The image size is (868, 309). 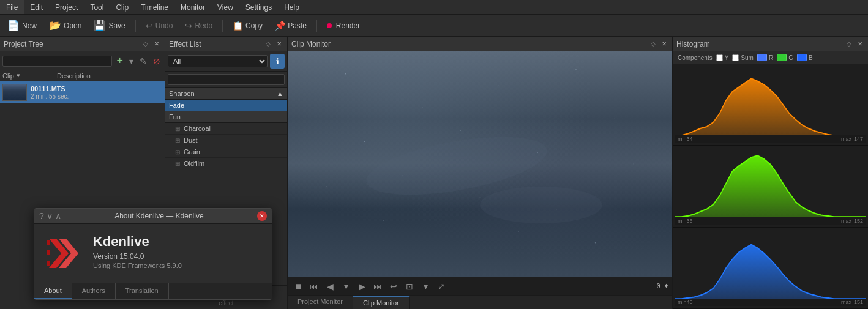 What do you see at coordinates (50, 216) in the screenshot?
I see `about-minimize-icon: ∨` at bounding box center [50, 216].